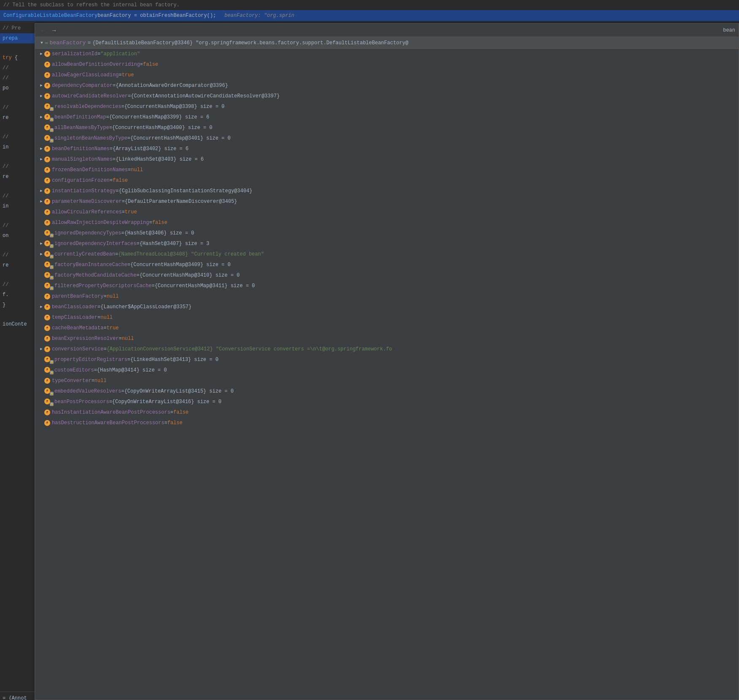 The width and height of the screenshot is (739, 700). Describe the element at coordinates (387, 234) in the screenshot. I see `list-item: f 🔒 ignoredDependencyTypes = {HashSet@34…` at that location.